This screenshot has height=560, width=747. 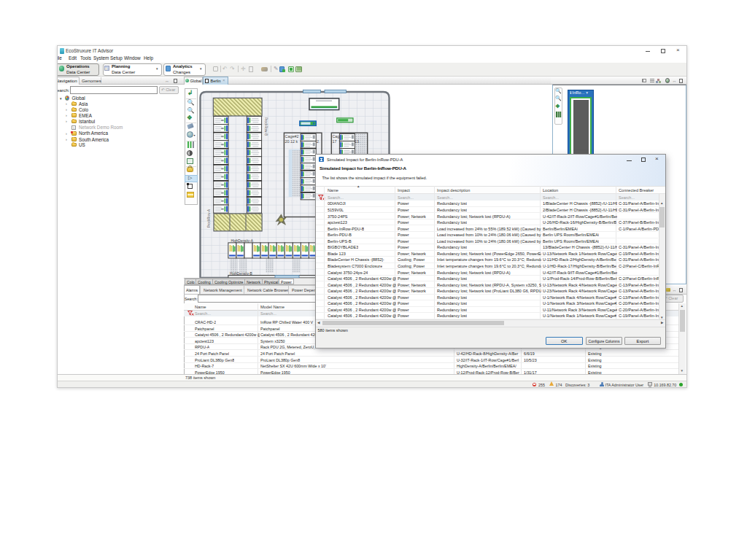 I want to click on svg-text: 13., so click(x=357, y=141).